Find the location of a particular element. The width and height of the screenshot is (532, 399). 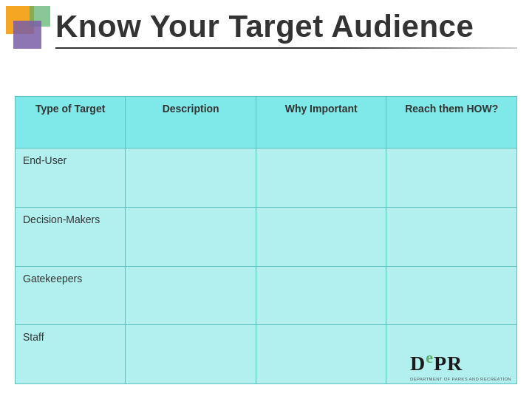

cell-decision-why is located at coordinates (321, 236).